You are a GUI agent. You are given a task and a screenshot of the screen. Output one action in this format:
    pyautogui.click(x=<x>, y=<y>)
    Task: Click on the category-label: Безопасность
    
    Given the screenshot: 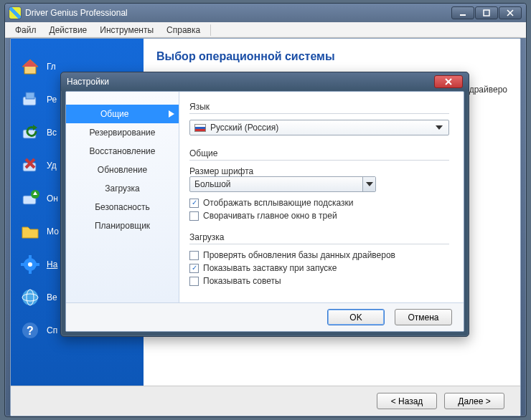 What is the action you would take?
    pyautogui.click(x=122, y=207)
    